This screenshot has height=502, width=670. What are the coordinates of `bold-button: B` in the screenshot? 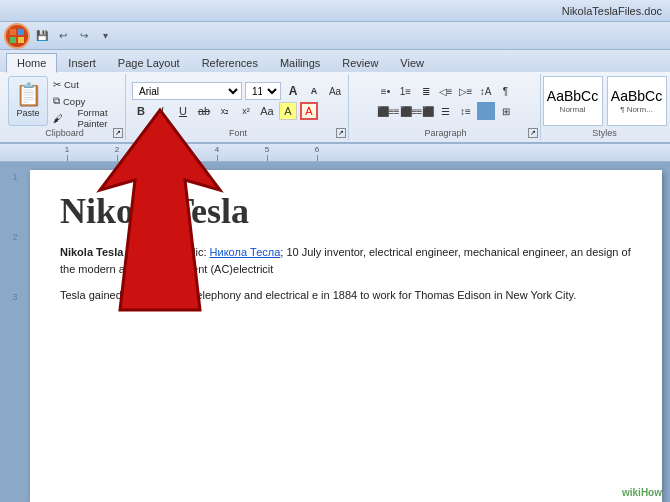 It's located at (141, 111).